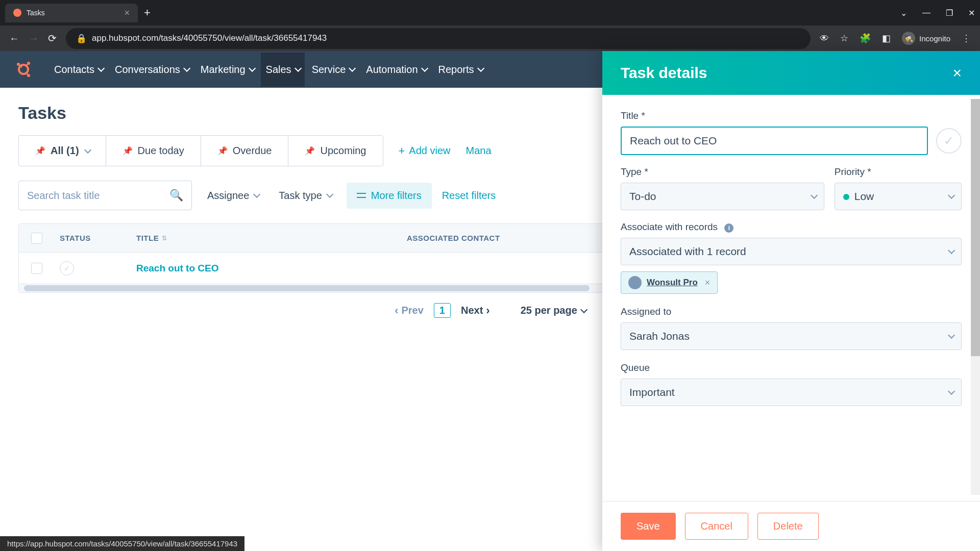  What do you see at coordinates (469, 196) in the screenshot?
I see `reset-filters-link: Reset filters` at bounding box center [469, 196].